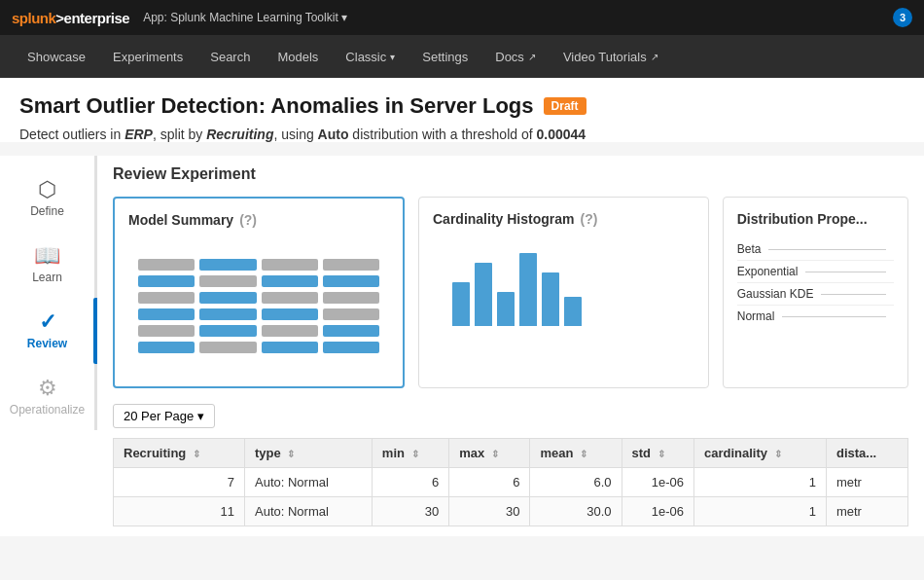 The image size is (924, 580). Describe the element at coordinates (511, 483) in the screenshot. I see `data-table: Recruiting ⇕ type ⇕ min ⇕ max ⇕` at that location.